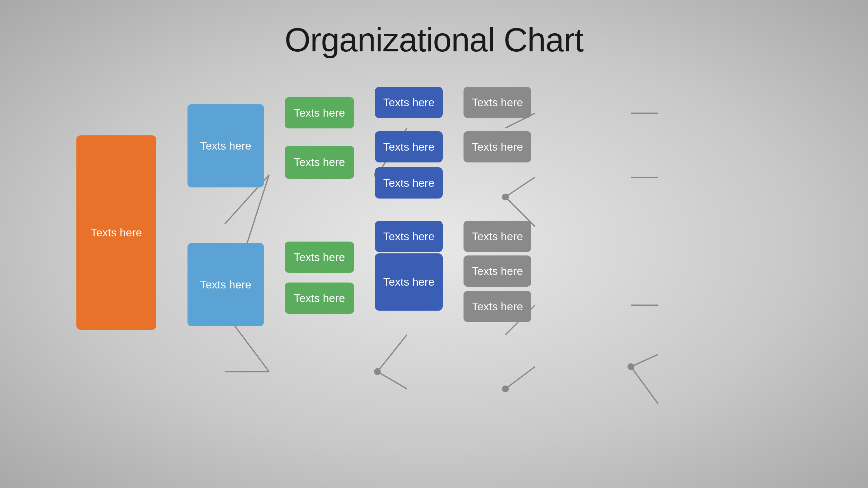 The image size is (868, 488). I want to click on gray4-label: Texts here, so click(498, 271).